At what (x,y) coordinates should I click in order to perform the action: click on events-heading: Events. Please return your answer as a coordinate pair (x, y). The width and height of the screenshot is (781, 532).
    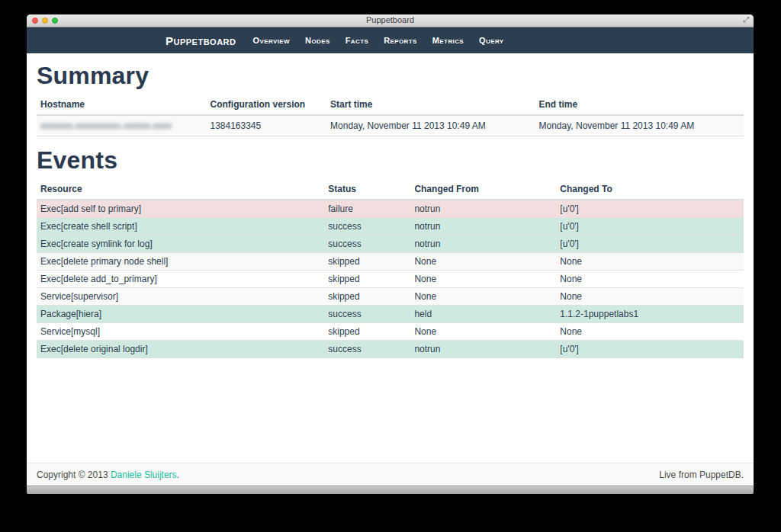
    Looking at the image, I should click on (390, 160).